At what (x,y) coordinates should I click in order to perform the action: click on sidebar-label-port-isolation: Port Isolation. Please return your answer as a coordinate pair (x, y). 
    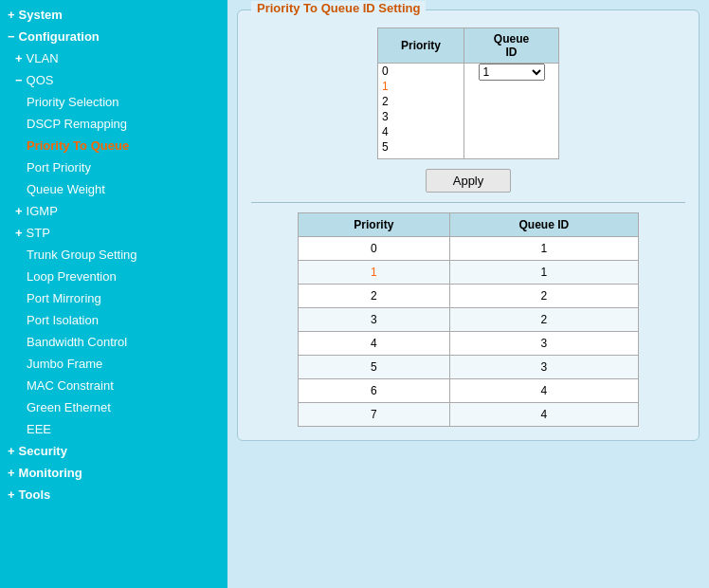
    Looking at the image, I should click on (63, 321).